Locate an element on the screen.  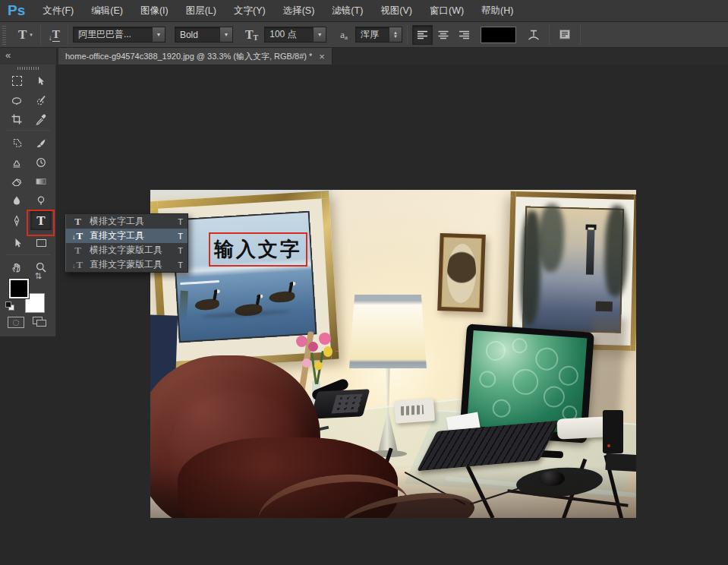
menu-layer: 图层(L) is located at coordinates (201, 11).